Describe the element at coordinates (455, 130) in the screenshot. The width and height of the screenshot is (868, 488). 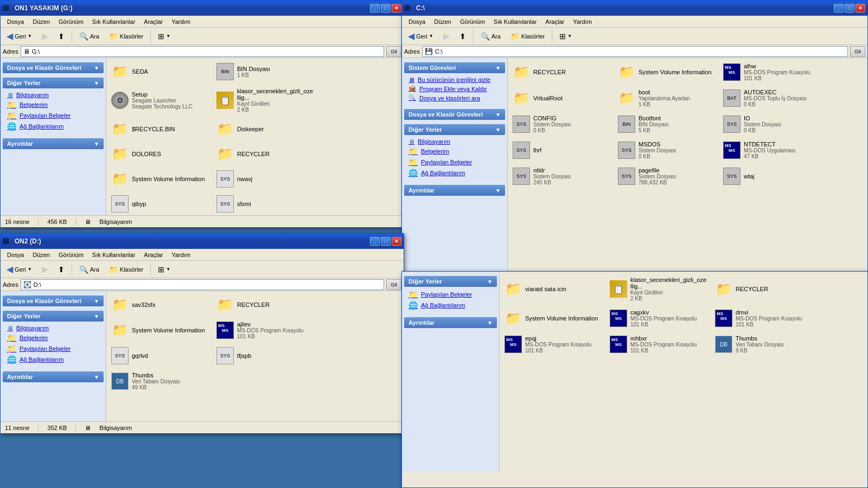
I see `other-header-c: Diğer Yerler ▼` at that location.